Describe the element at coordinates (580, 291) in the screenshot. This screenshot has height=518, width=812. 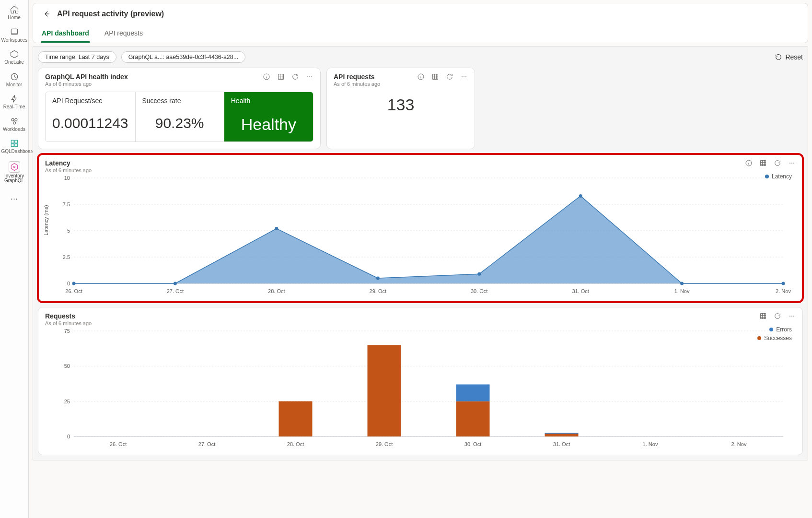
I see `svg-text: 31. Oct` at that location.